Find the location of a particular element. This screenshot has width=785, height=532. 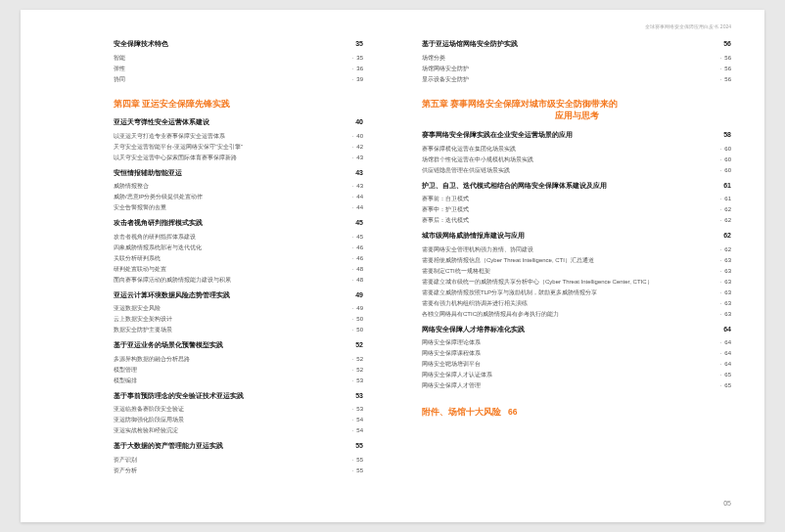

toc-item: 场馆群个性化运营在中小规模机构场景实践·60 is located at coordinates (577, 160).